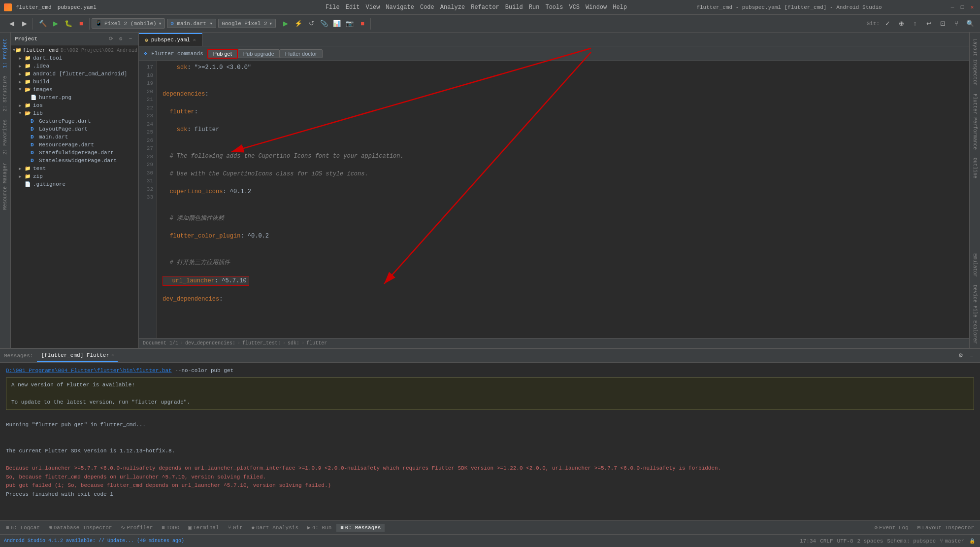 The height and width of the screenshot is (547, 980). What do you see at coordinates (77, 356) in the screenshot?
I see `flutter-cmd-tab: [flutter_cmd] Flutter ✕` at bounding box center [77, 356].